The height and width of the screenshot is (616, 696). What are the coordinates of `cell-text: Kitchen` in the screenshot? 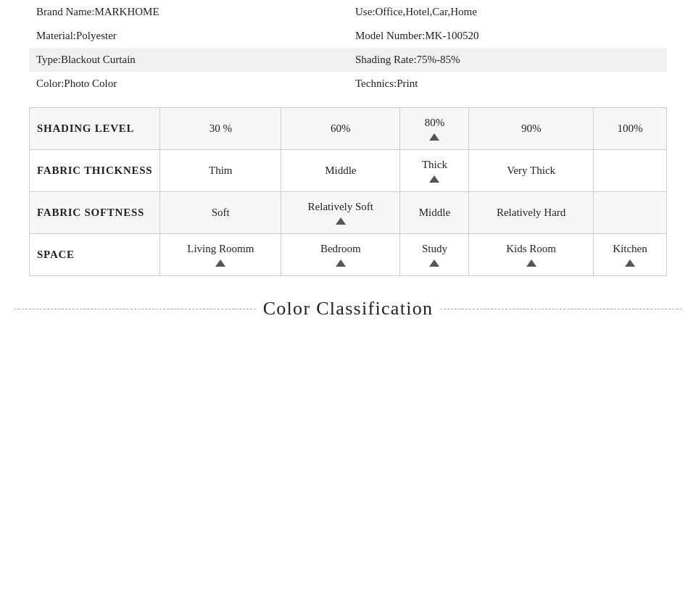 It's located at (629, 249).